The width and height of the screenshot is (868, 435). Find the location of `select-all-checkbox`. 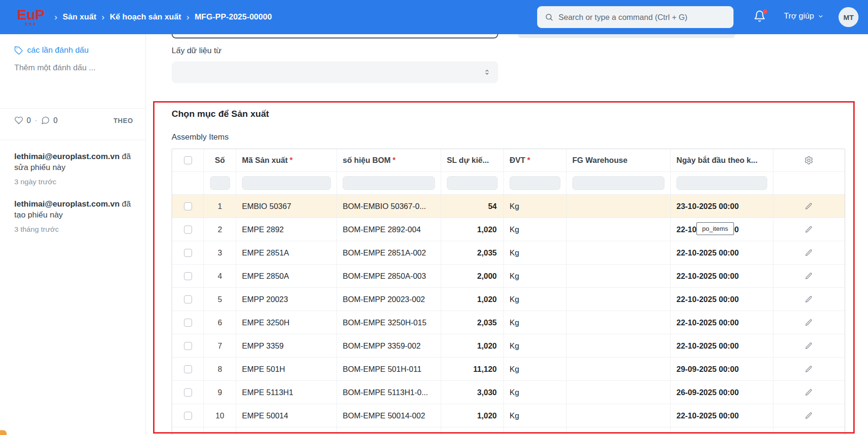

select-all-checkbox is located at coordinates (188, 161).